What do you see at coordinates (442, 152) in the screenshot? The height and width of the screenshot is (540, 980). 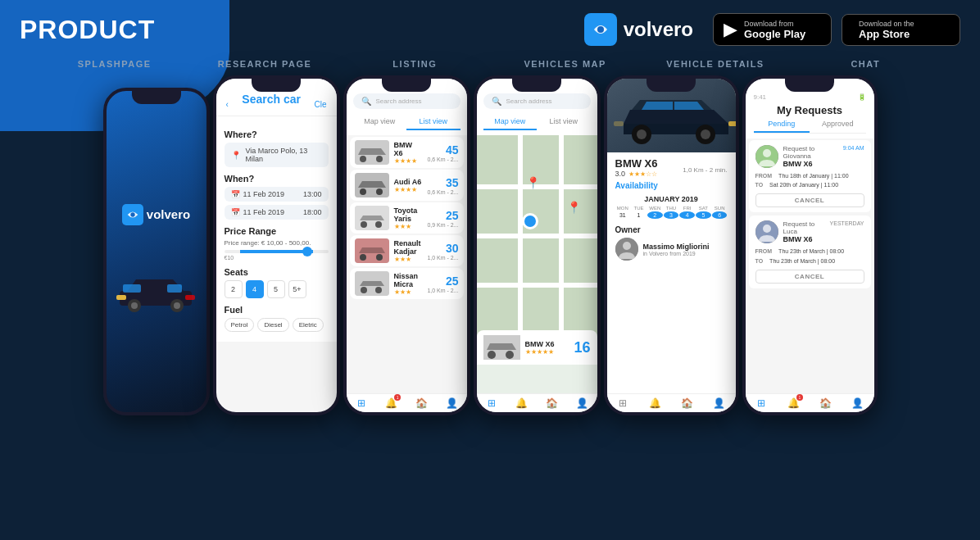 I see `listing-car-price-col-1: 45 0,6 Km - 2...` at bounding box center [442, 152].